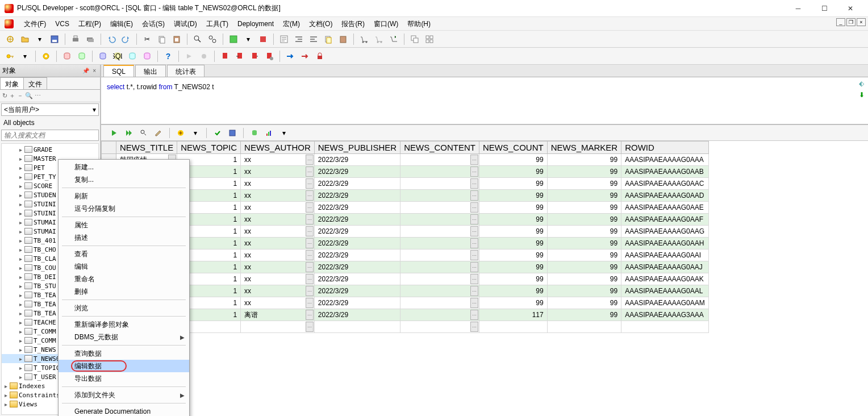  I want to click on stop-icon, so click(263, 39).